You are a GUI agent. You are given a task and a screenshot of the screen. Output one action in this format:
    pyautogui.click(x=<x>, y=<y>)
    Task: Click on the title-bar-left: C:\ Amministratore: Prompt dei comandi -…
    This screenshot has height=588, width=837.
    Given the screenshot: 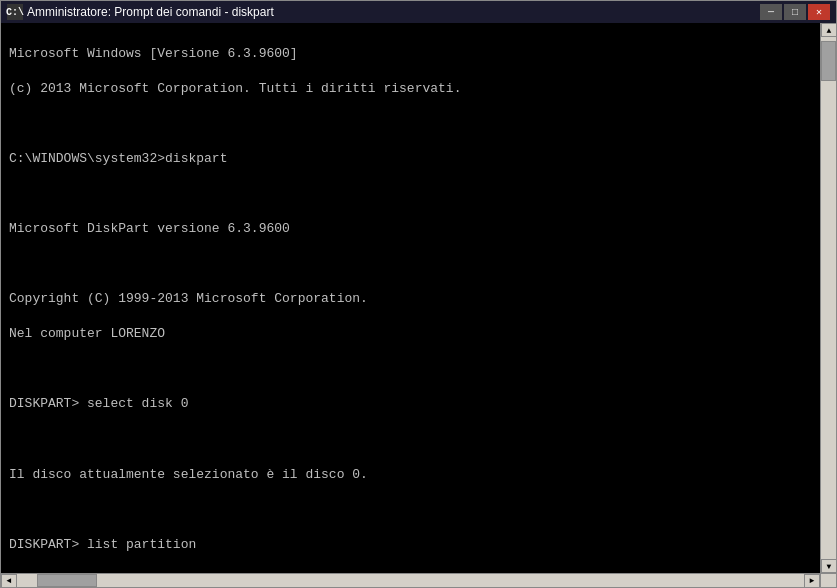 What is the action you would take?
    pyautogui.click(x=140, y=12)
    